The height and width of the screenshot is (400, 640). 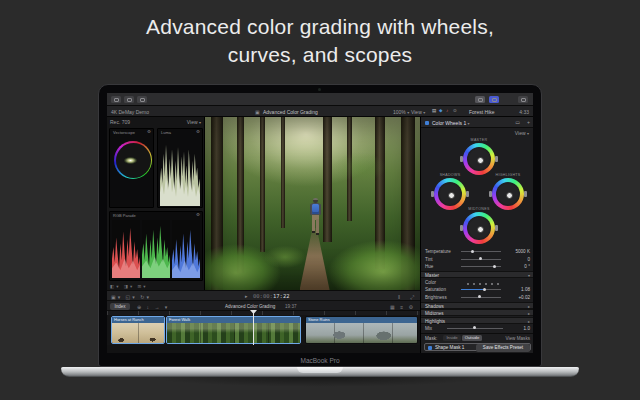 I want to click on color-row: Color, so click(x=477, y=282).